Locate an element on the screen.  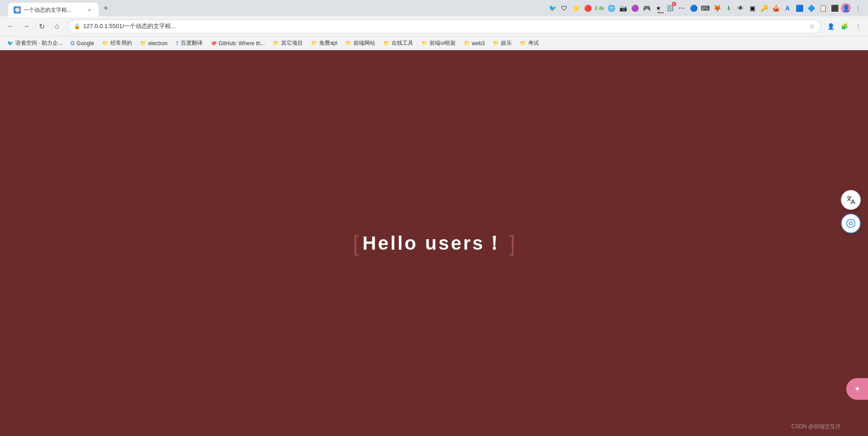
ext-icon-blue-sq: 🟦 is located at coordinates (799, 8).